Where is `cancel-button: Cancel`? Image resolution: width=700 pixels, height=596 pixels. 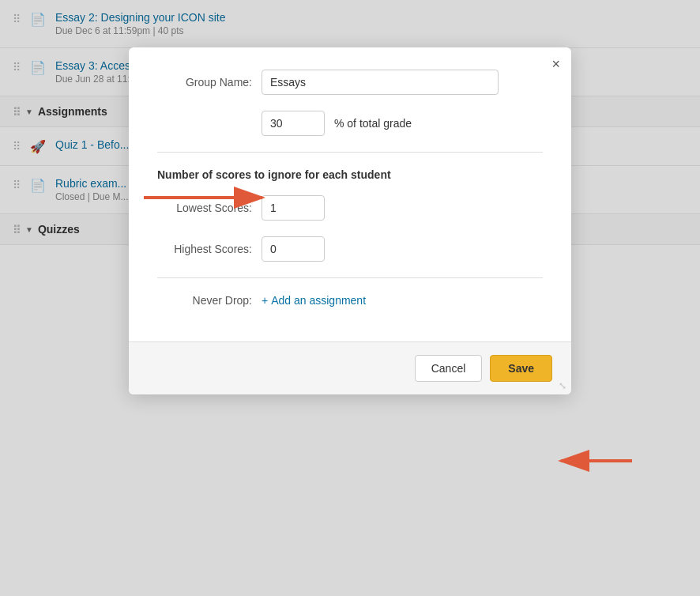 cancel-button: Cancel is located at coordinates (449, 368).